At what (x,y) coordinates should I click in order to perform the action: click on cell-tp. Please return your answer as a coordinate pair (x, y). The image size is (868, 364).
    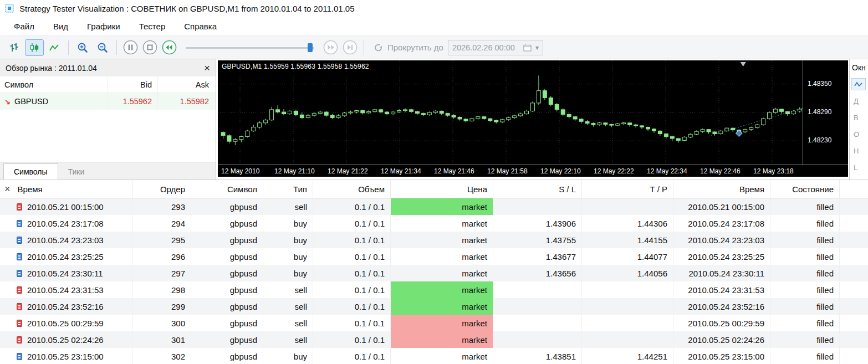
    Looking at the image, I should click on (627, 340).